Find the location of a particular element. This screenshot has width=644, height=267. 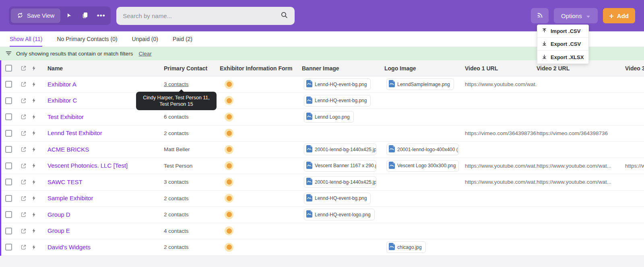

exhibitor-name-link: Group E is located at coordinates (59, 231).